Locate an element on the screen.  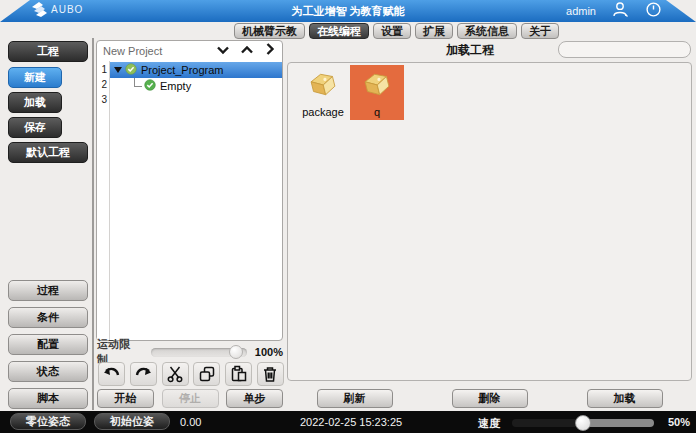
sidebar-item-process: 过程 is located at coordinates (48, 290).